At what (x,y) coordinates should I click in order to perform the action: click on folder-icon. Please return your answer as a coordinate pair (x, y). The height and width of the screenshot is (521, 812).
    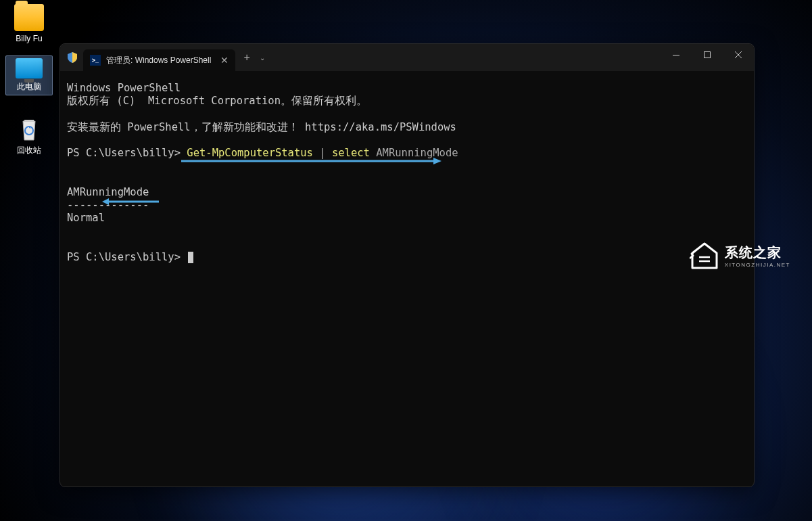
    Looking at the image, I should click on (29, 18).